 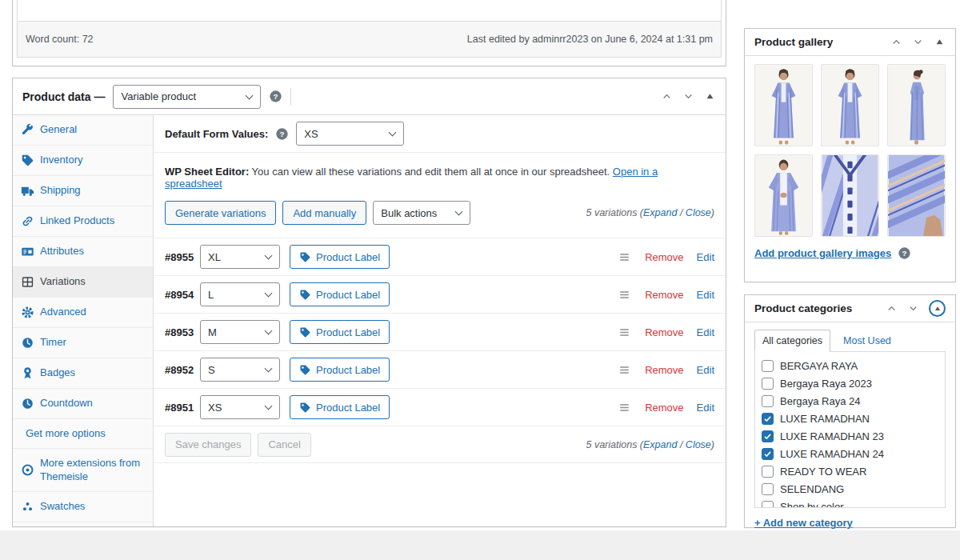 What do you see at coordinates (853, 454) in the screenshot?
I see `category-item-luxe-ramadhan-24: LUXE RAMADHAN 24` at bounding box center [853, 454].